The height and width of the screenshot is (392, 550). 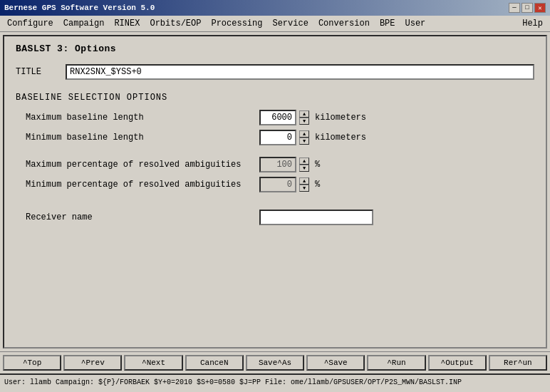 I want to click on min-baseline-spinner: ▲ ▼, so click(x=284, y=138).